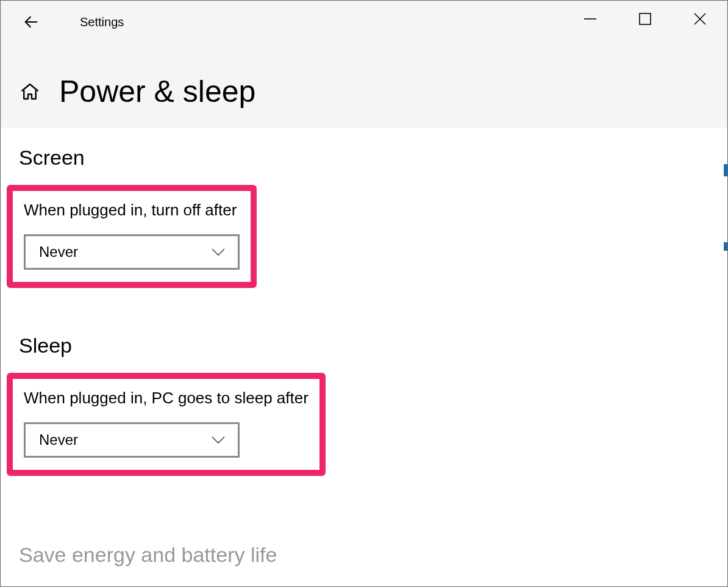 This screenshot has height=587, width=728. Describe the element at coordinates (590, 19) in the screenshot. I see `minimize-button` at that location.